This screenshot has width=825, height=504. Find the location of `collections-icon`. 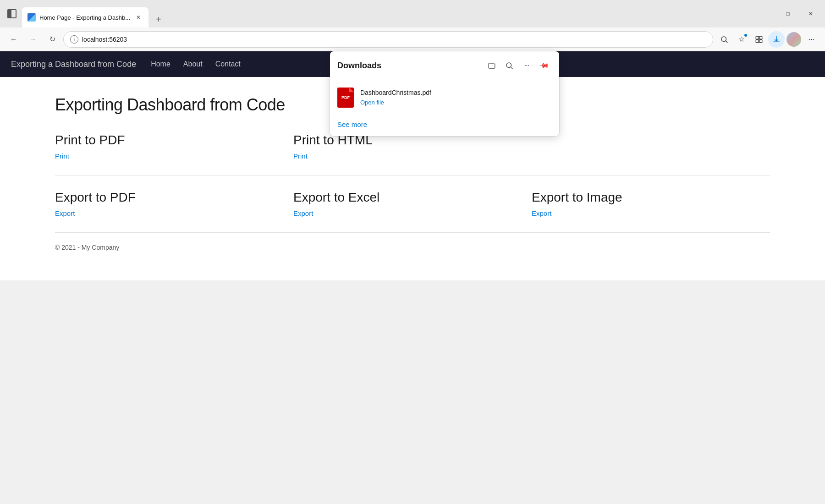

collections-icon is located at coordinates (759, 39).